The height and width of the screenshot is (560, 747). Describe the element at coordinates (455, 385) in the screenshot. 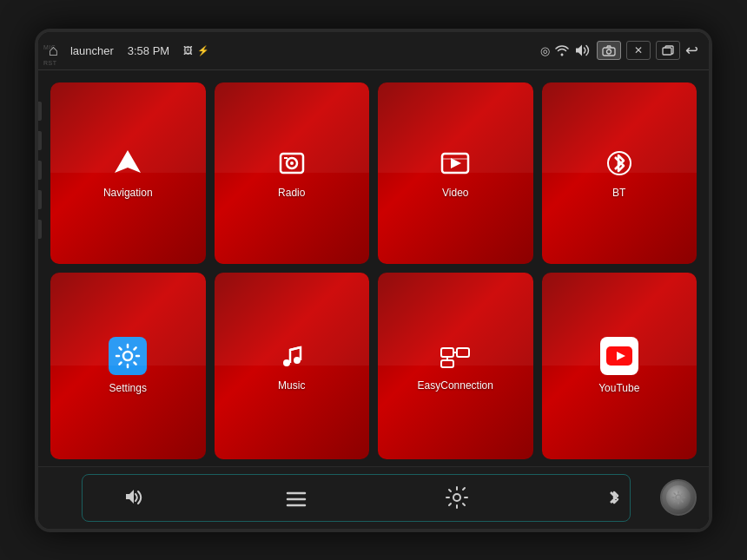

I see `easyconnection-label: EasyConnection` at that location.